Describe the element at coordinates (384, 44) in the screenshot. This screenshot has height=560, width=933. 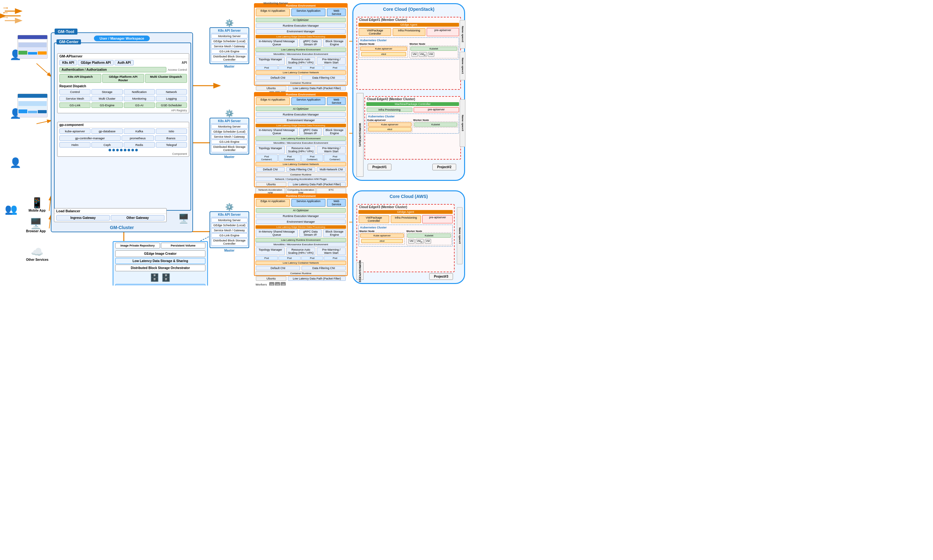
I see `master-node-label: Master Node` at that location.